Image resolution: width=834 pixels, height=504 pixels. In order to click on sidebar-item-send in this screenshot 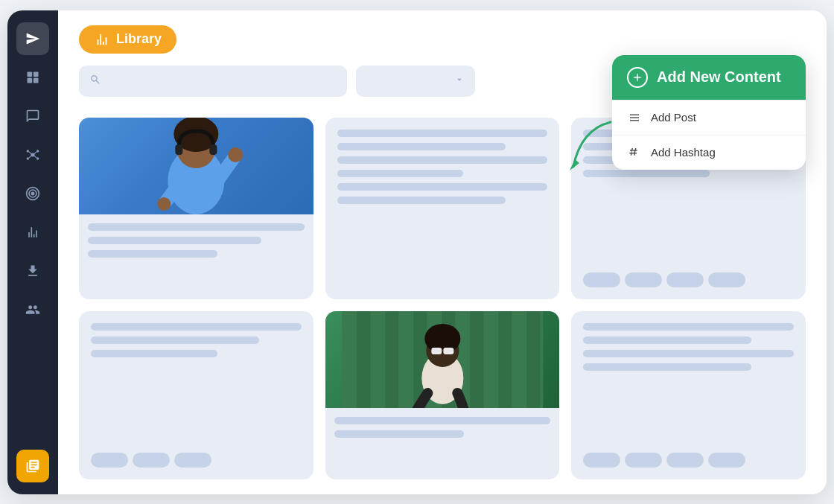, I will do `click(33, 39)`.